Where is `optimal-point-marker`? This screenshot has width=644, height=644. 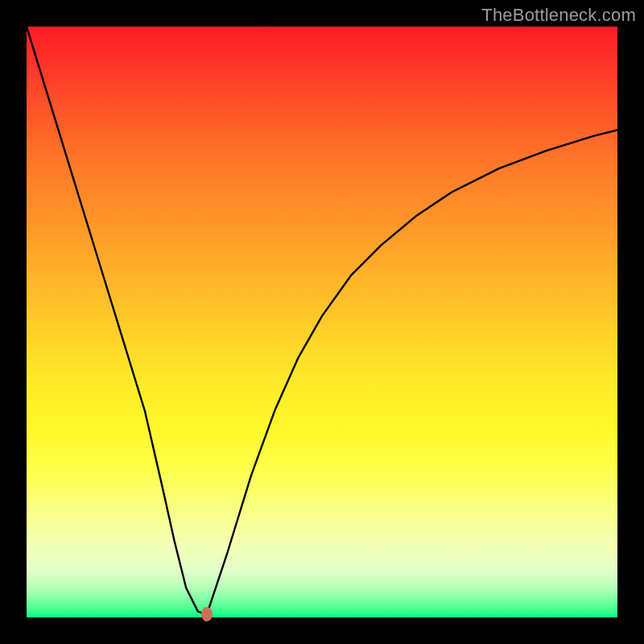 optimal-point-marker is located at coordinates (207, 614).